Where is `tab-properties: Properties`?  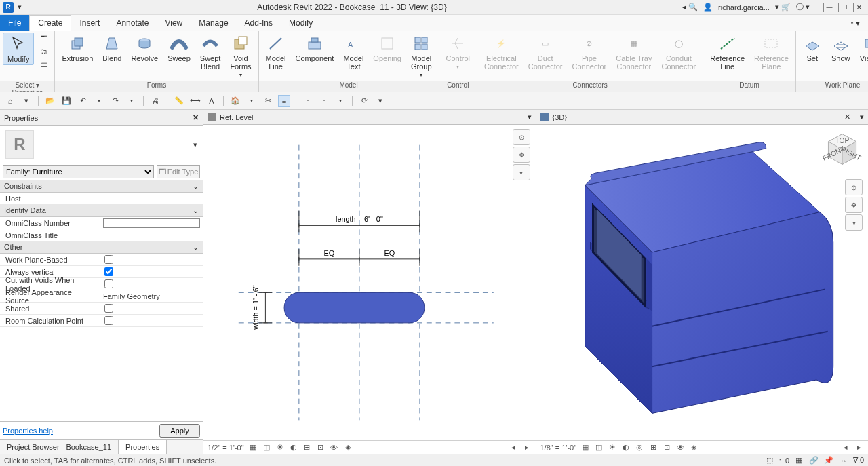 tab-properties: Properties is located at coordinates (142, 446).